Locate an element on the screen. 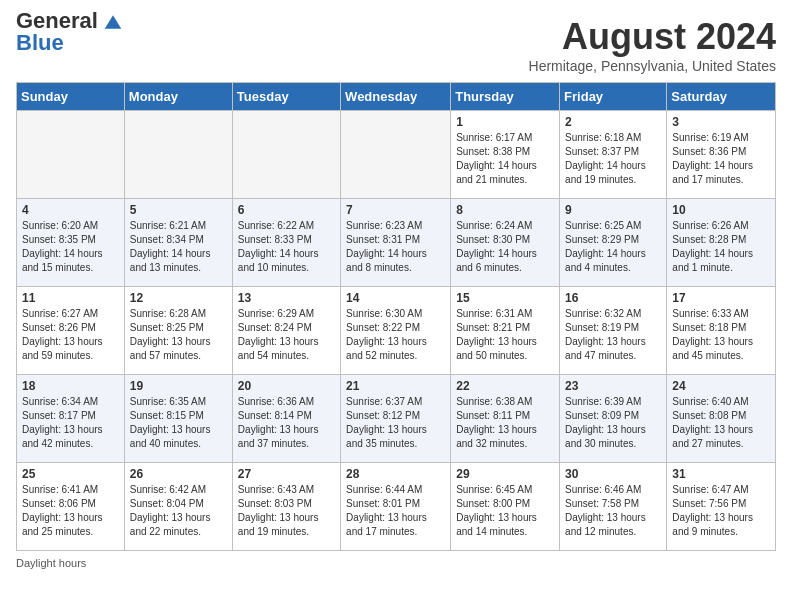  day-cell: 7Sunrise: 6:23 AM Sunset: 8:31 PM Daylig… is located at coordinates (396, 243).